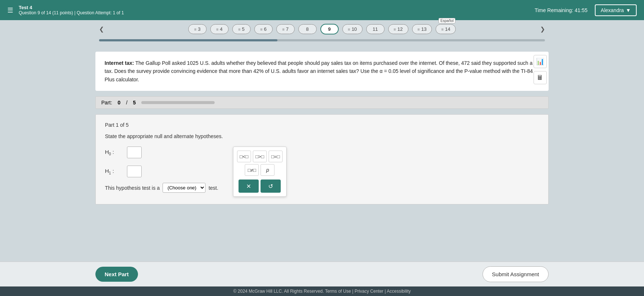  What do you see at coordinates (161, 171) in the screenshot?
I see `h1-row: H1 :` at bounding box center [161, 171].